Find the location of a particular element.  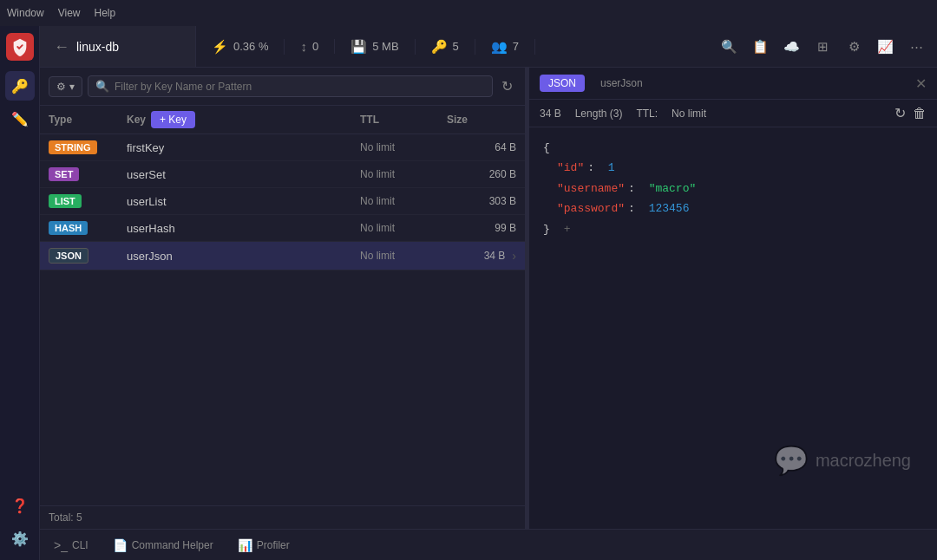

keys-value: 5 is located at coordinates (456, 47).